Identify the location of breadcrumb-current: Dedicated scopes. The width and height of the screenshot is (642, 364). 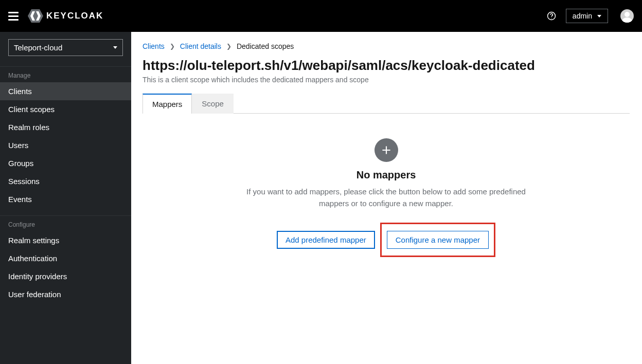
(265, 46).